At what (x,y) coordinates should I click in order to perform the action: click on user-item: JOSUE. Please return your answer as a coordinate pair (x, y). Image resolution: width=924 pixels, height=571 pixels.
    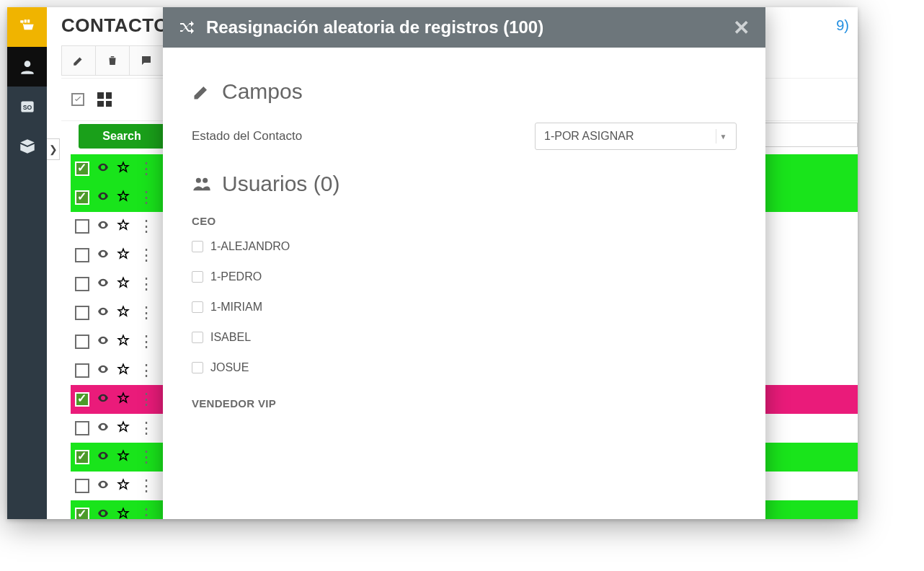
    Looking at the image, I should click on (464, 368).